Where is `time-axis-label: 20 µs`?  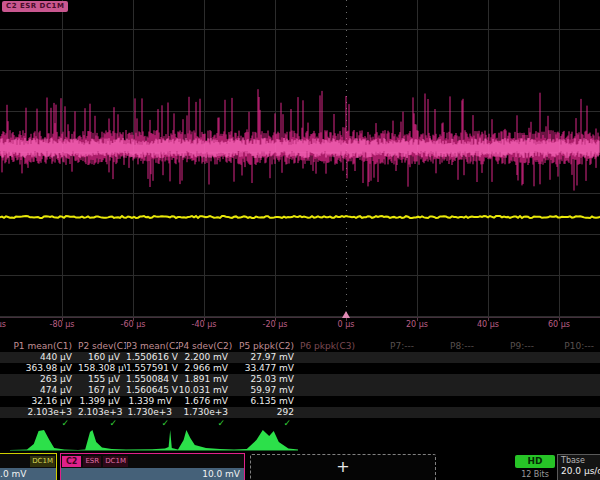
time-axis-label: 20 µs is located at coordinates (417, 324).